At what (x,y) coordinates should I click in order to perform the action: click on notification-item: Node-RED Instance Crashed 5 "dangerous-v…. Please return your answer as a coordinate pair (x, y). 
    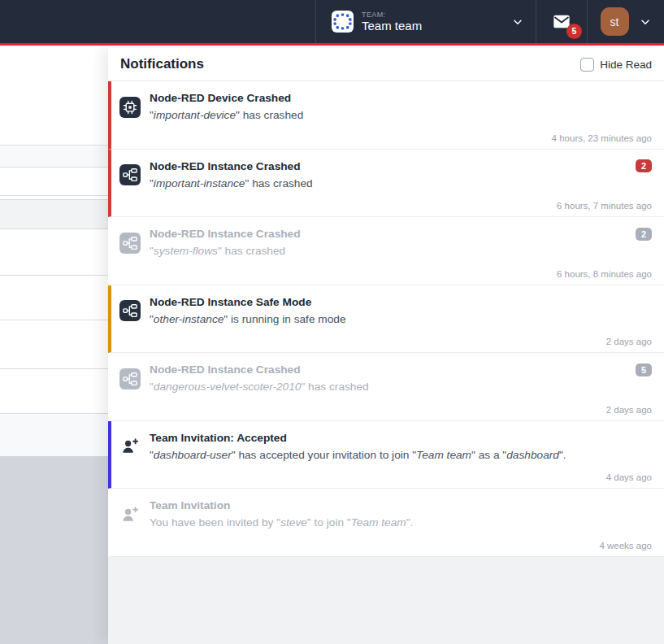
    Looking at the image, I should click on (386, 387).